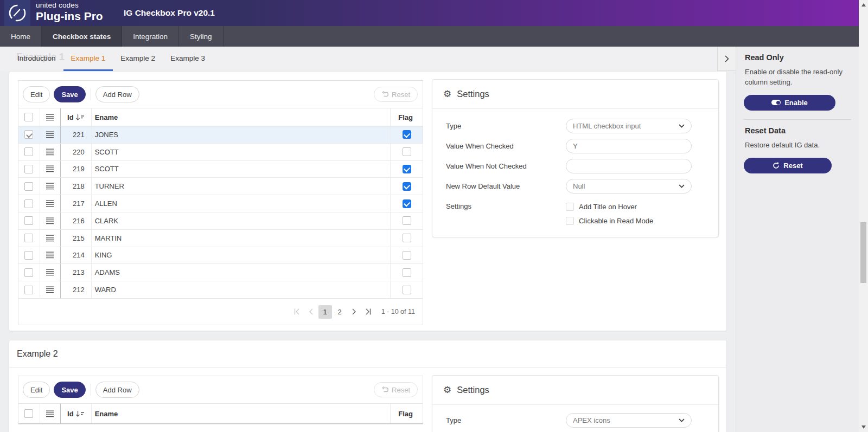  What do you see at coordinates (629, 166) in the screenshot?
I see `value-when-not-checked-input` at bounding box center [629, 166].